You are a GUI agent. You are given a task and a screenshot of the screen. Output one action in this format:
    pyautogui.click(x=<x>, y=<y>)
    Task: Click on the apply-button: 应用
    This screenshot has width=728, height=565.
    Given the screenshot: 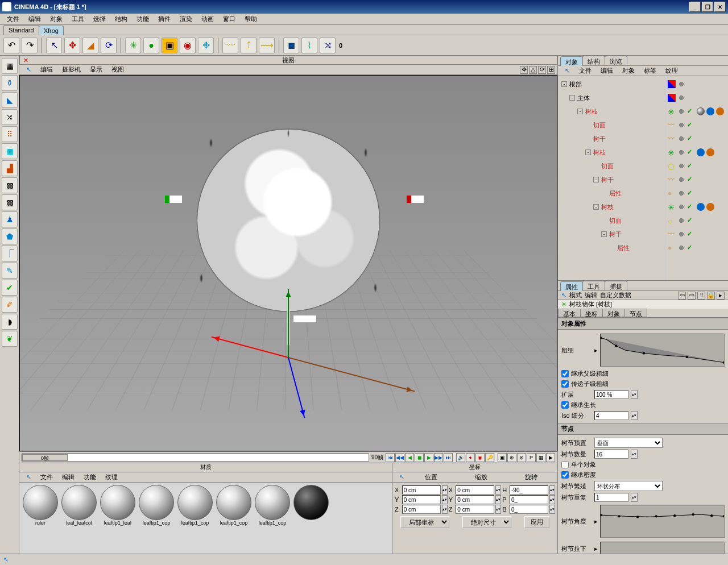 What is the action you would take?
    pyautogui.click(x=537, y=522)
    